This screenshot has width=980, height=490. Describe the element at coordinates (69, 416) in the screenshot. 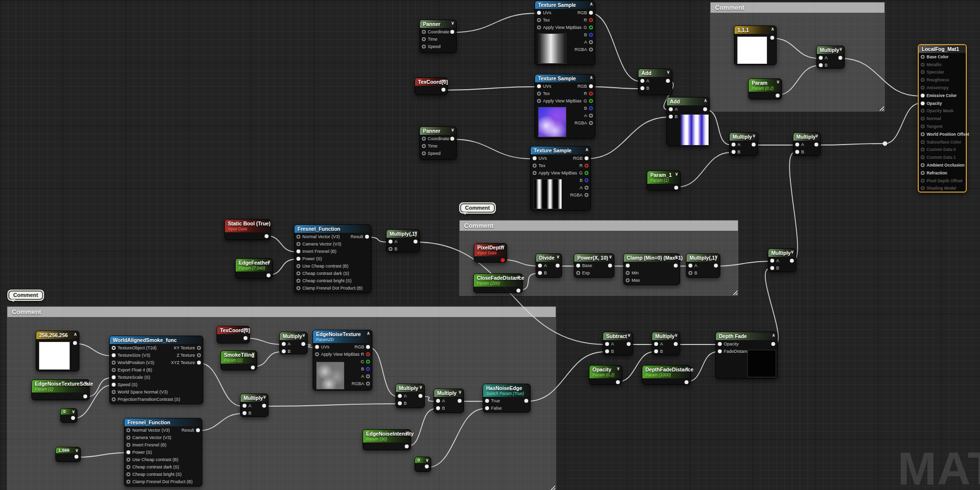

I see `node-const-0a: 0∨` at that location.